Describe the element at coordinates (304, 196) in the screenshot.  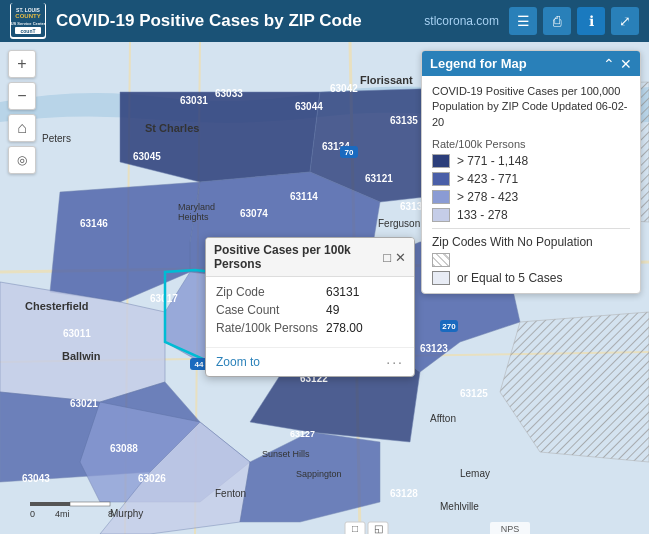
I see `svg-text: 63114` at that location.